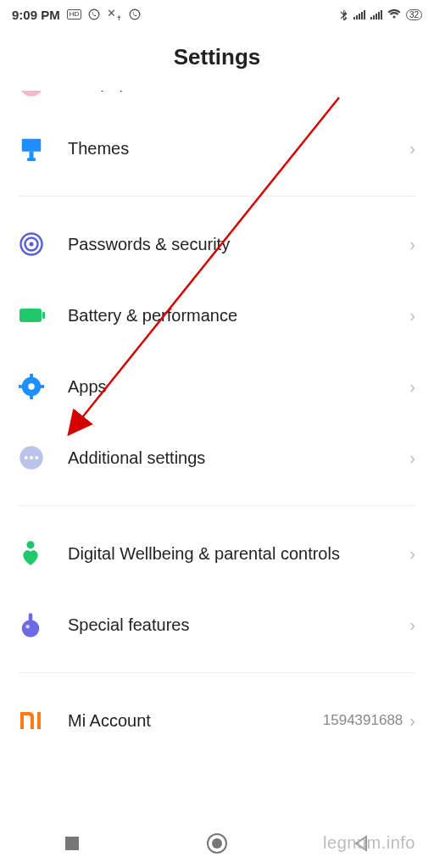 Image resolution: width=434 pixels, height=868 pixels. I want to click on settings-item-themes: Themes ›, so click(217, 148).